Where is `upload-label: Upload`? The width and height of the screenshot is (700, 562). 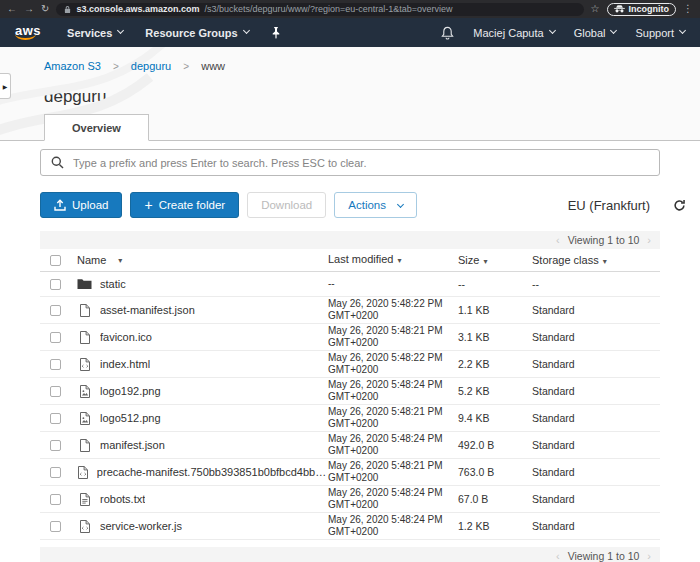
upload-label: Upload is located at coordinates (90, 205).